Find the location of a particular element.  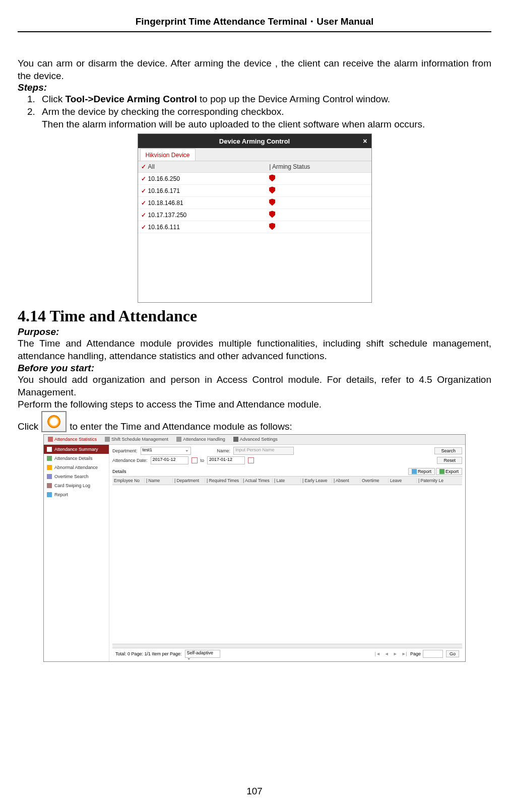

date-to-input: 2017-01-12 is located at coordinates (226, 460).